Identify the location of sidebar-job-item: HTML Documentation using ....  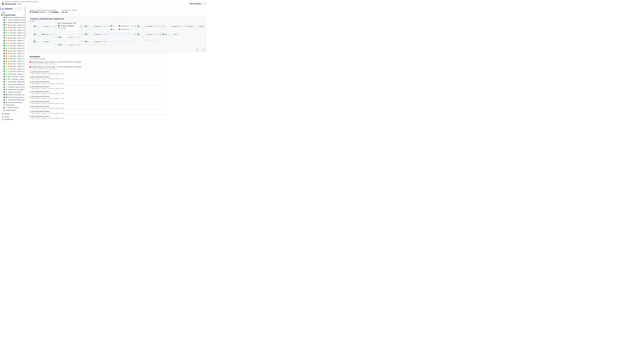
(12, 95).